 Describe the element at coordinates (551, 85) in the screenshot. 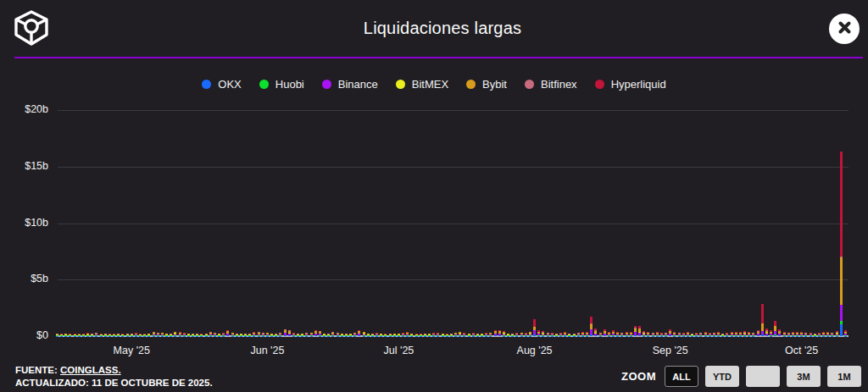

I see `legend-item-bitfinex: Bitfinex` at that location.